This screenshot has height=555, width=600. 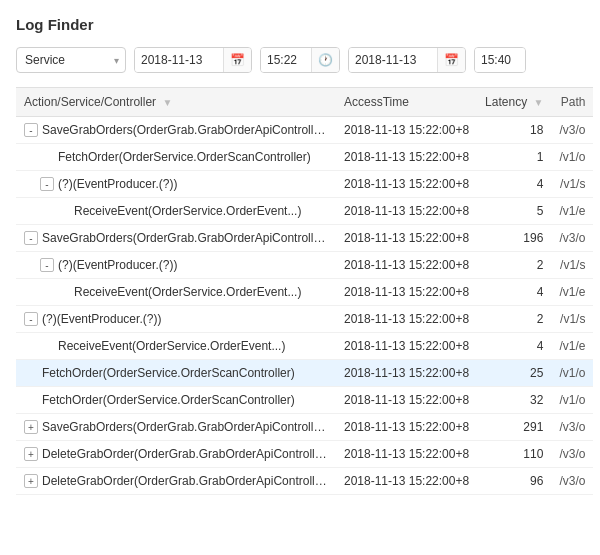 I want to click on service-select-wrapper: Service ▾, so click(x=71, y=60).